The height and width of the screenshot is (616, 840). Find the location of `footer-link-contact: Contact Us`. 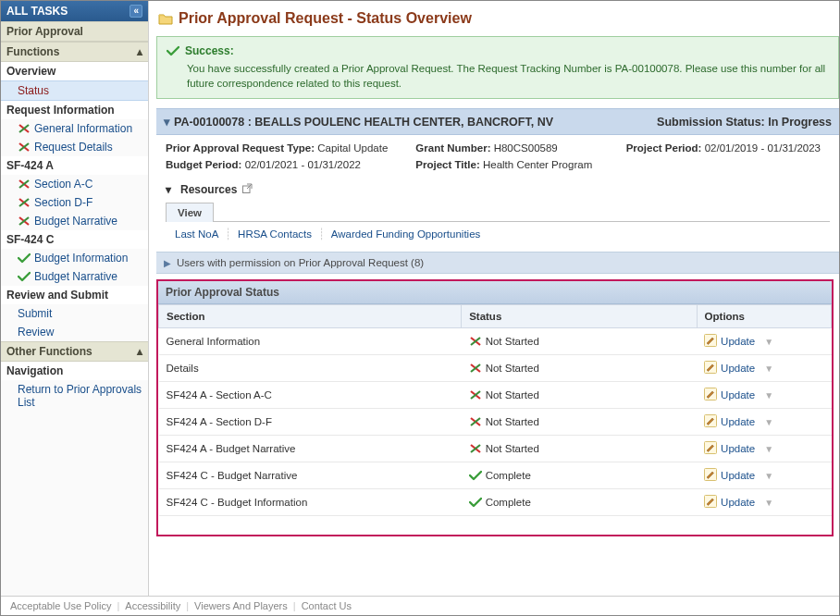

footer-link-contact: Contact Us is located at coordinates (327, 606).